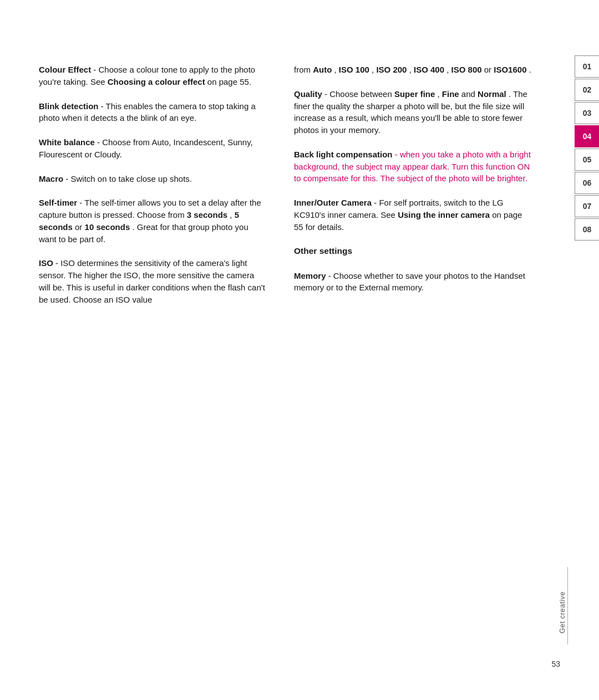  What do you see at coordinates (153, 113) in the screenshot?
I see `blink-detection-text: Blink detection - This enables the camer…` at bounding box center [153, 113].